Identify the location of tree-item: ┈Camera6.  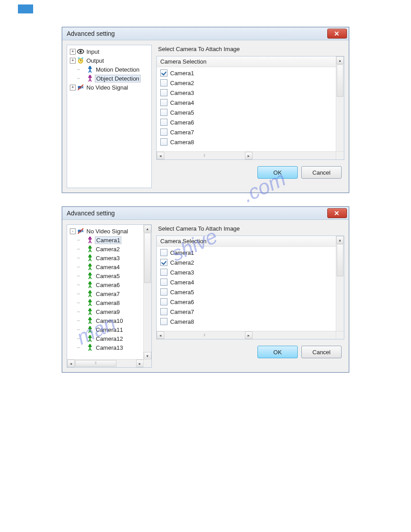
(110, 285).